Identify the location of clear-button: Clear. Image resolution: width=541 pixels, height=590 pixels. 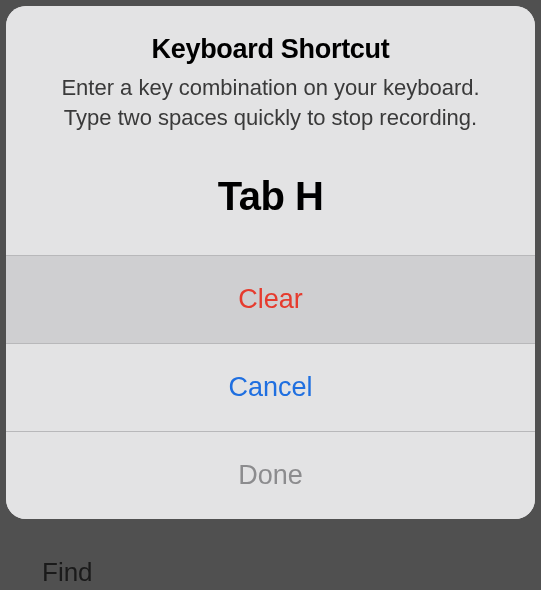
(270, 299).